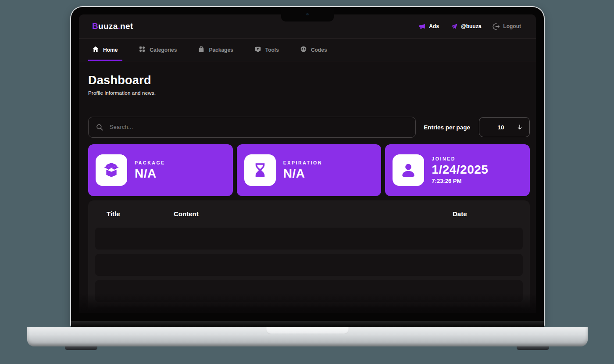 The width and height of the screenshot is (614, 364). I want to click on categories-icon, so click(142, 50).